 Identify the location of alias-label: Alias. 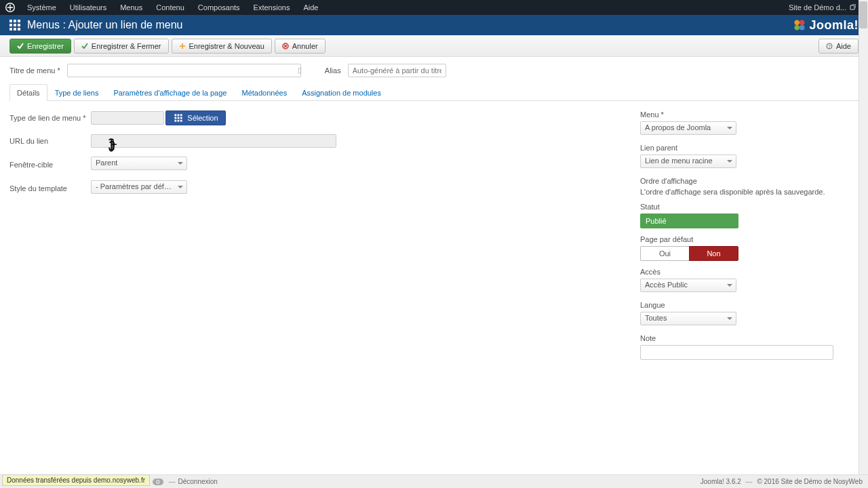
(333, 70).